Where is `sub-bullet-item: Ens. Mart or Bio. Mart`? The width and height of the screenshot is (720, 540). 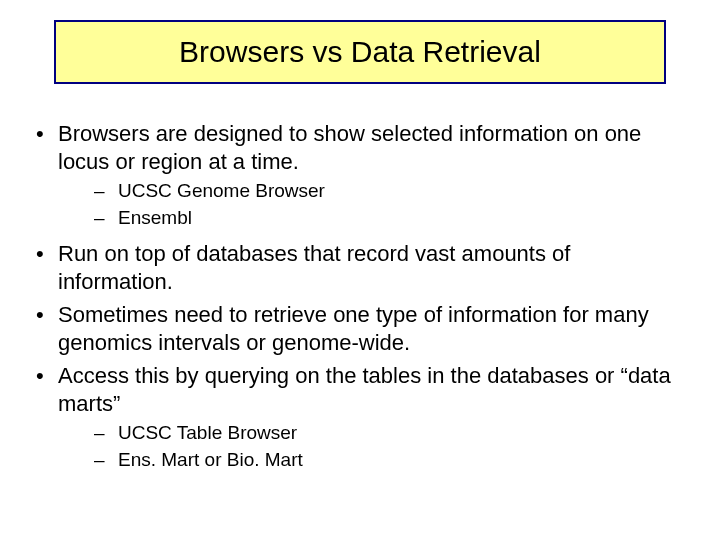
sub-bullet-item: Ens. Mart or Bio. Mart is located at coordinates (374, 460).